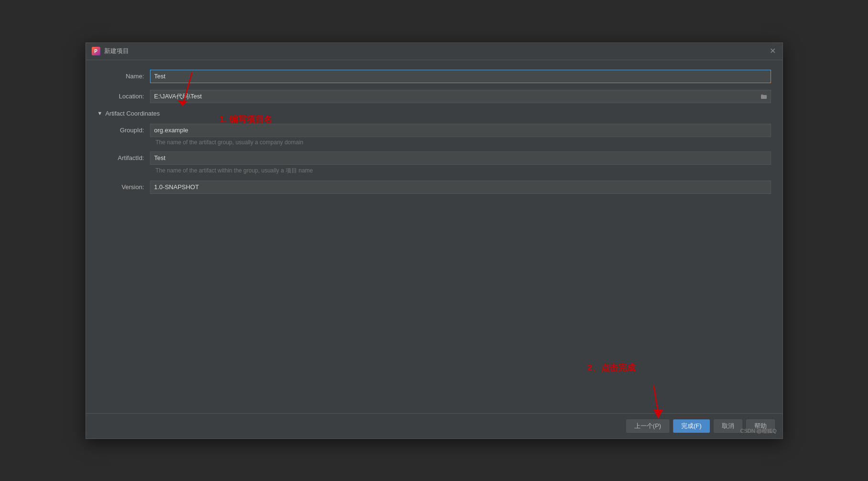  I want to click on finish-button: 完成(F), so click(692, 426).